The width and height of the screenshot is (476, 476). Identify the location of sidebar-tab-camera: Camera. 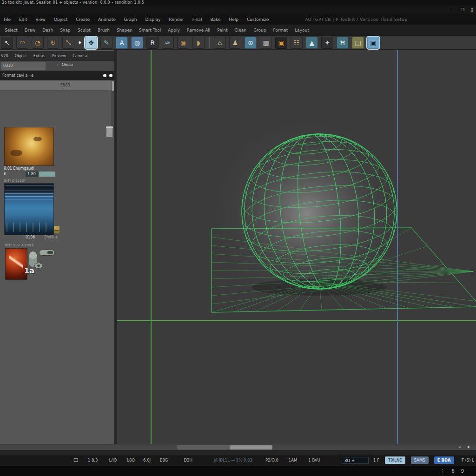
(80, 56).